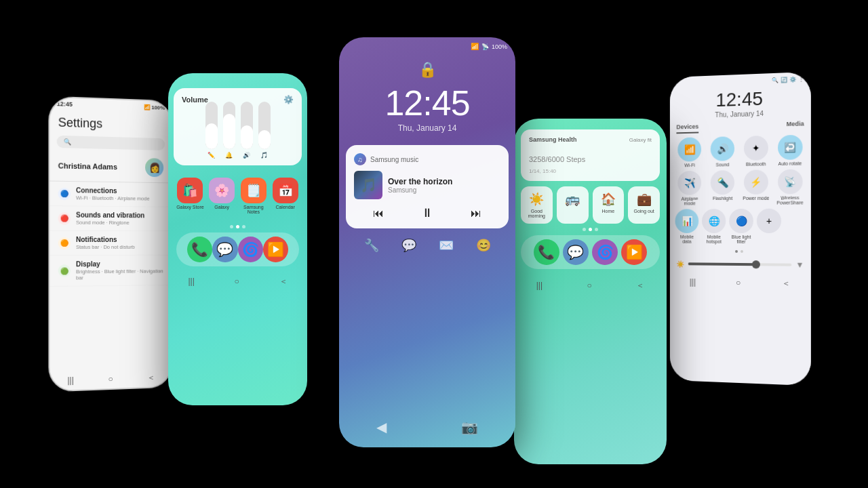 The image size is (868, 488). What do you see at coordinates (723, 188) in the screenshot?
I see `qs-flashlight: 🔦 Flashlight` at bounding box center [723, 188].